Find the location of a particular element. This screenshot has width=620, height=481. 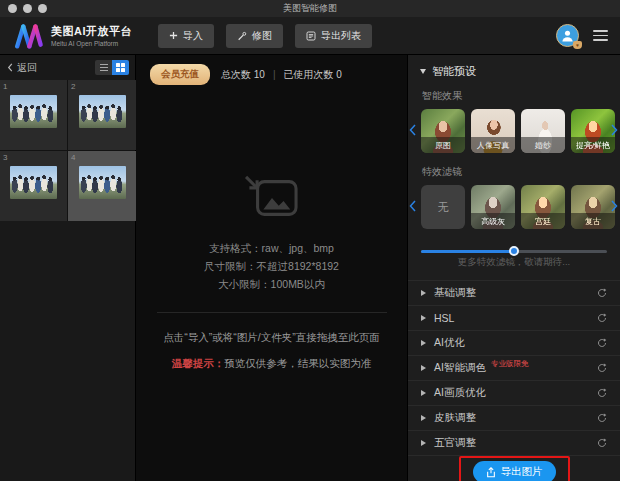

effect-tile-portrait: 人像写真 is located at coordinates (493, 131).